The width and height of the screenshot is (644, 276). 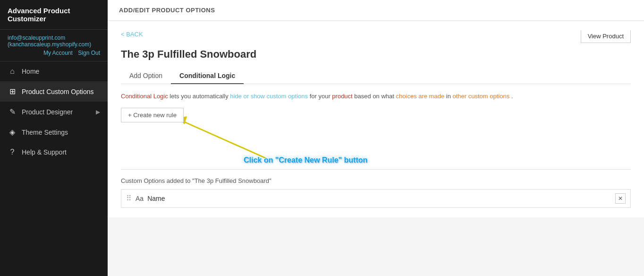 What do you see at coordinates (376, 10) in the screenshot?
I see `page-header: ADD/EDIT PRODUCT OPTIONS` at bounding box center [376, 10].